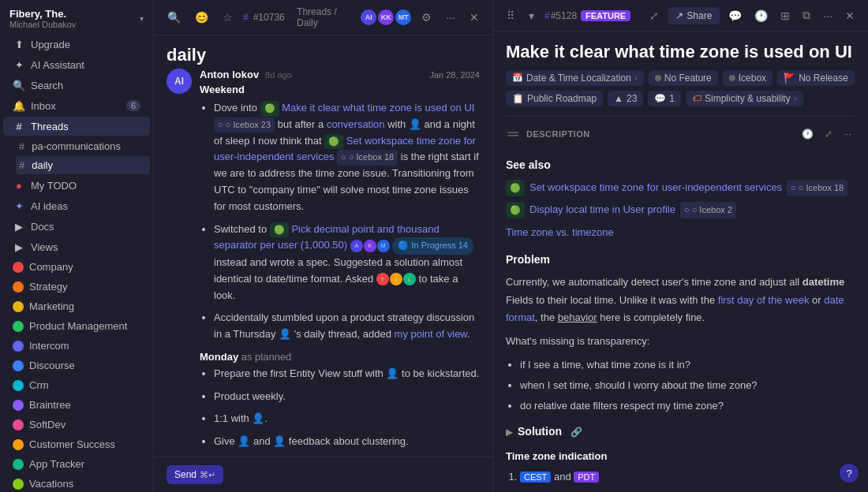  Describe the element at coordinates (847, 134) in the screenshot. I see `more-desc-button: ···` at that location.